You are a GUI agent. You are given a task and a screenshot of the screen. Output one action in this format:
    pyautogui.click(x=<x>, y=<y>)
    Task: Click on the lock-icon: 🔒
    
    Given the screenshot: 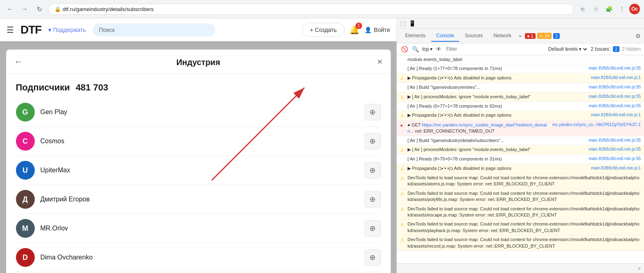 What is the action you would take?
    pyautogui.click(x=58, y=9)
    